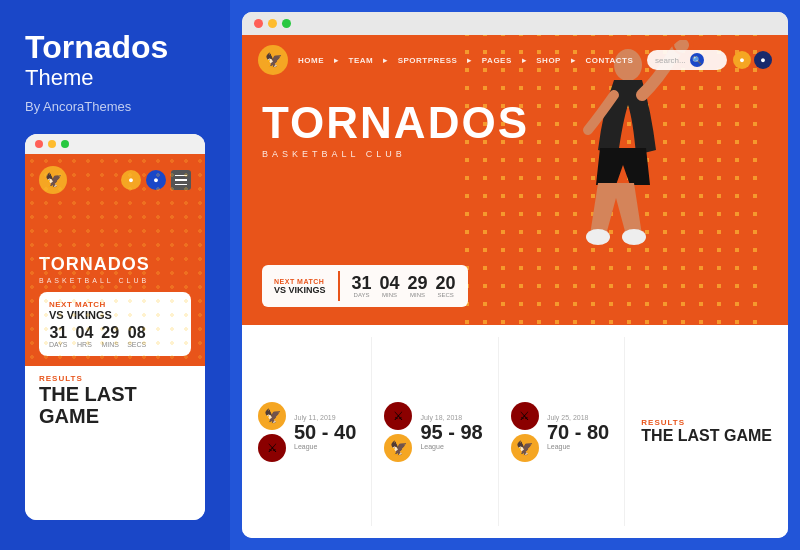  I want to click on mobile-hero-subtitle: BASKETBALL CLUB, so click(115, 280).